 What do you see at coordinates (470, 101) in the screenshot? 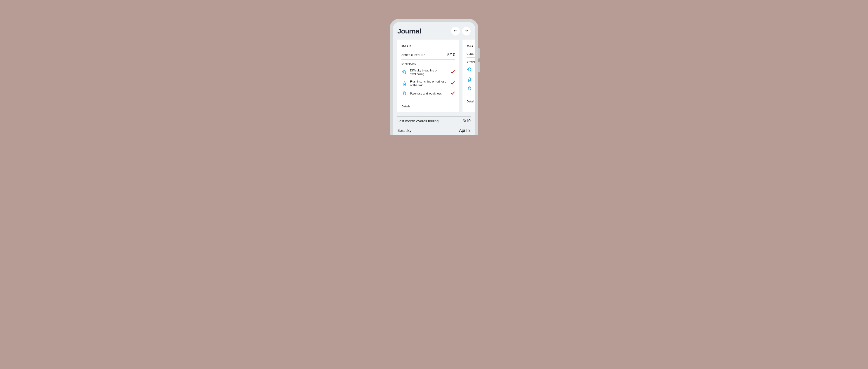
I see `details-link: Detail` at bounding box center [470, 101].